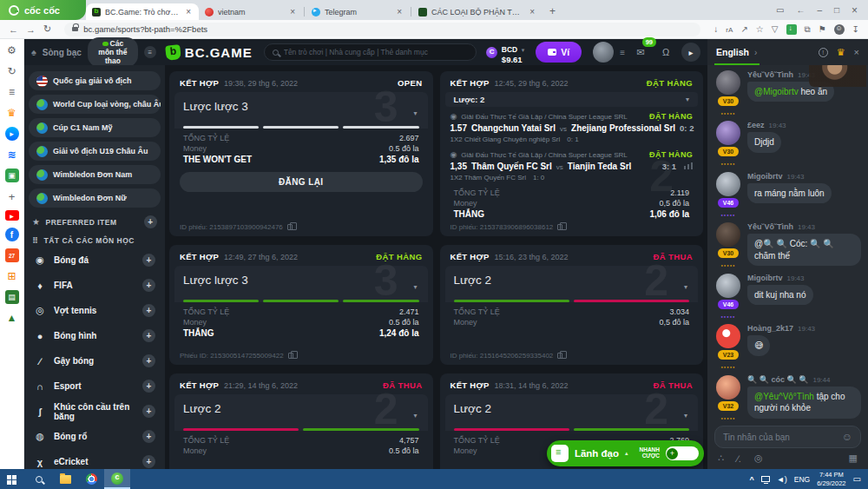  Describe the element at coordinates (91, 479) in the screenshot. I see `chrome-button` at that location.